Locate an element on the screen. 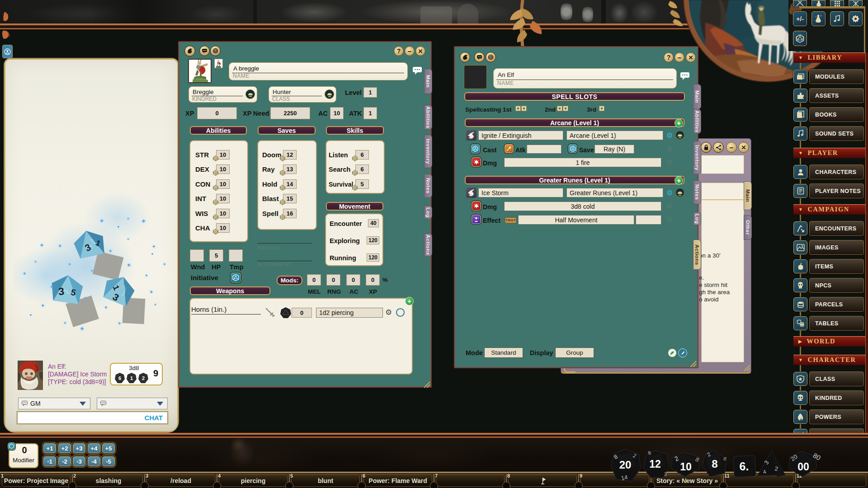 The width and height of the screenshot is (868, 488). svg-text: 6 is located at coordinates (120, 378).